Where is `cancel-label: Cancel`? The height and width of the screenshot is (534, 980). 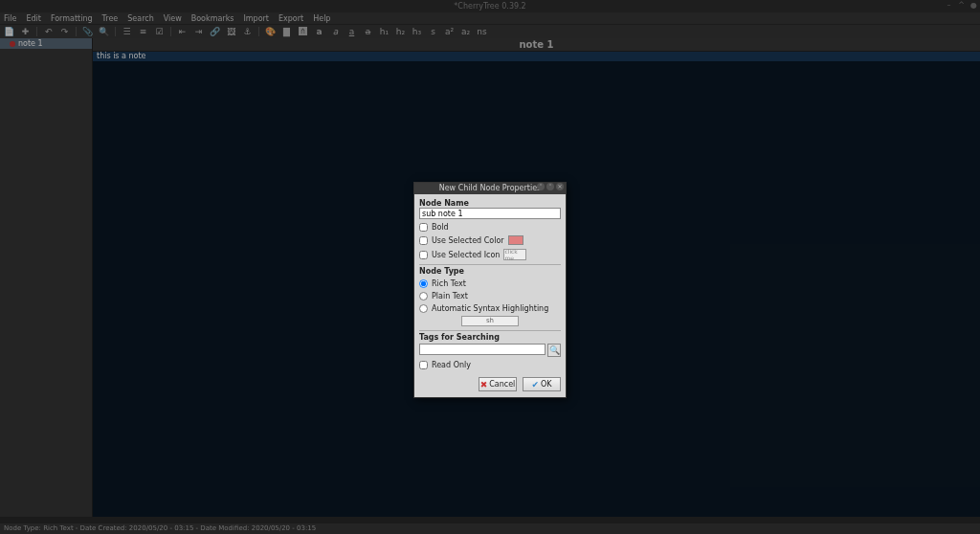
cancel-label: Cancel is located at coordinates (501, 385).